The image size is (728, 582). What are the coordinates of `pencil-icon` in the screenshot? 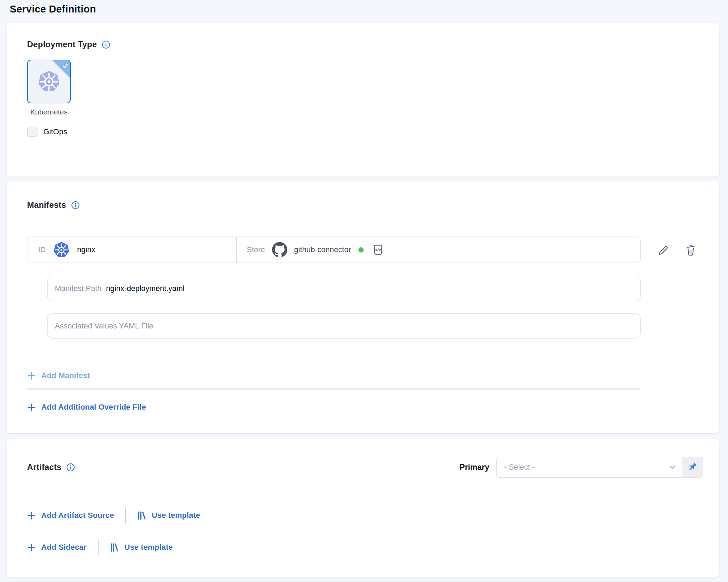 It's located at (663, 250).